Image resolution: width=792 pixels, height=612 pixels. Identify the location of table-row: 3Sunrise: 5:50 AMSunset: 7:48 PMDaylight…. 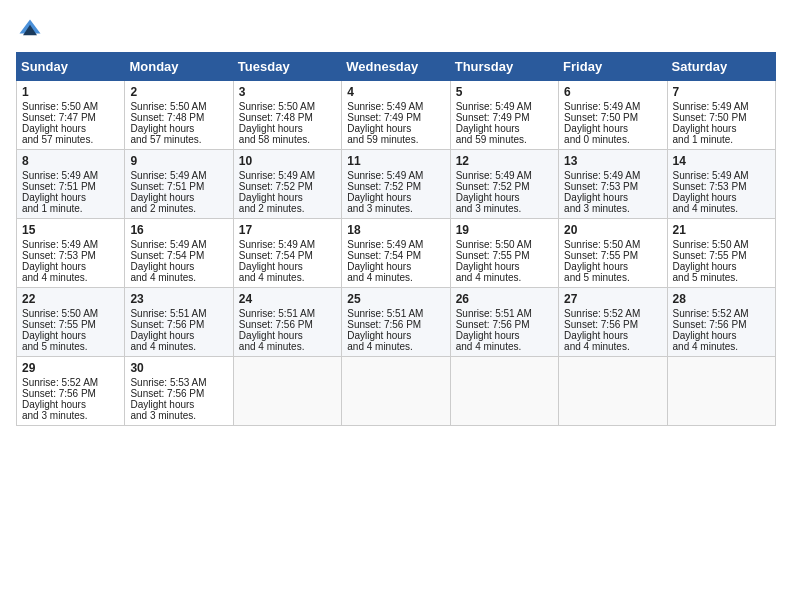
(287, 116).